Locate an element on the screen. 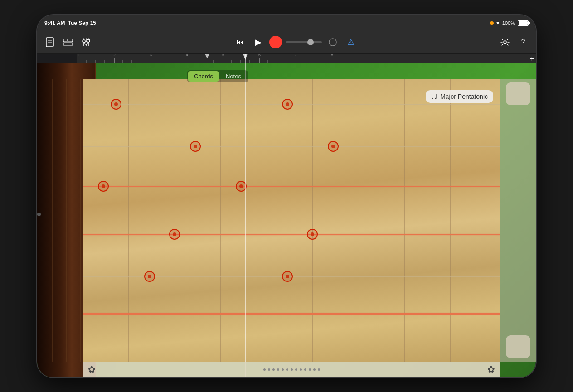 The image size is (573, 392). sustain-left-icon: ✿ is located at coordinates (92, 369).